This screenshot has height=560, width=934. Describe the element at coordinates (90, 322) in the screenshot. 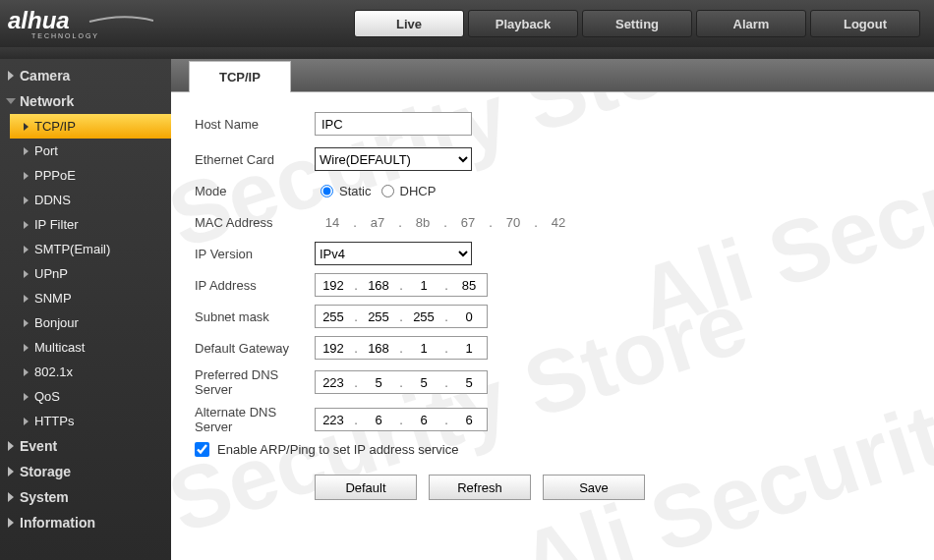

I see `sidebar-item-bonjour: Bonjour` at that location.